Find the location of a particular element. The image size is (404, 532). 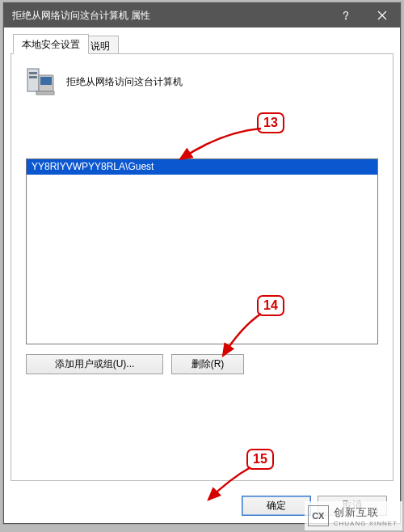

ok-button: 确定 is located at coordinates (276, 506).